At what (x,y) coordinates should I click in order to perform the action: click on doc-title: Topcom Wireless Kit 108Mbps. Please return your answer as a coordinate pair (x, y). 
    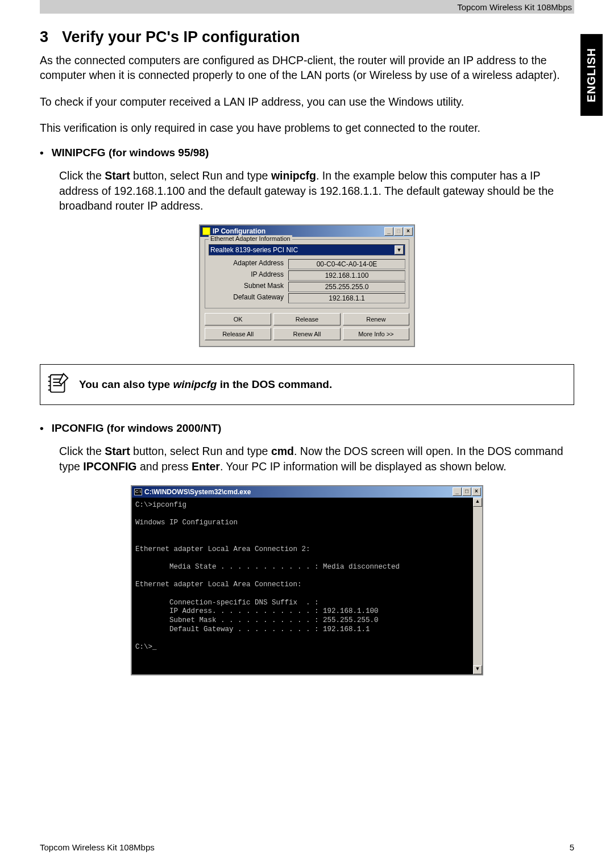
    Looking at the image, I should click on (515, 7).